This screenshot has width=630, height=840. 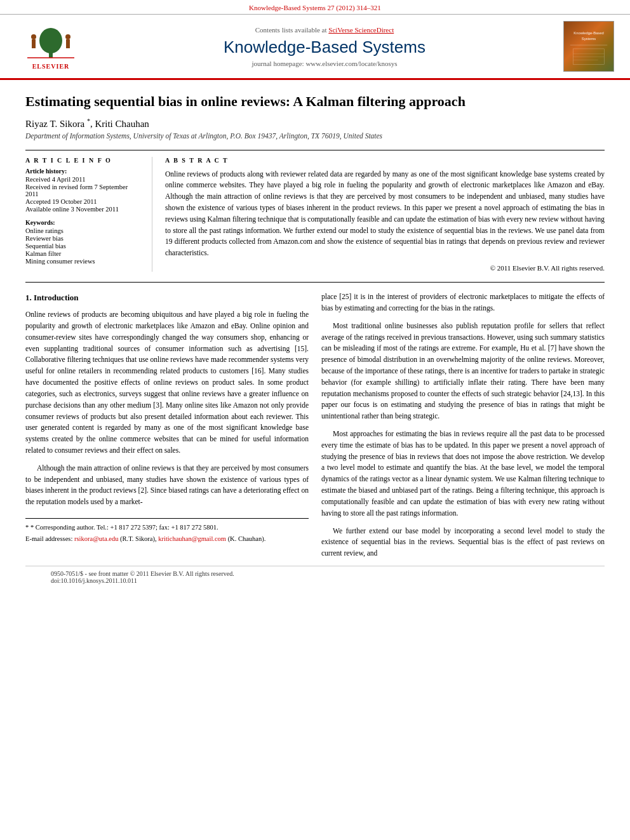 What do you see at coordinates (83, 171) in the screenshot?
I see `history-heading: Article history:` at bounding box center [83, 171].